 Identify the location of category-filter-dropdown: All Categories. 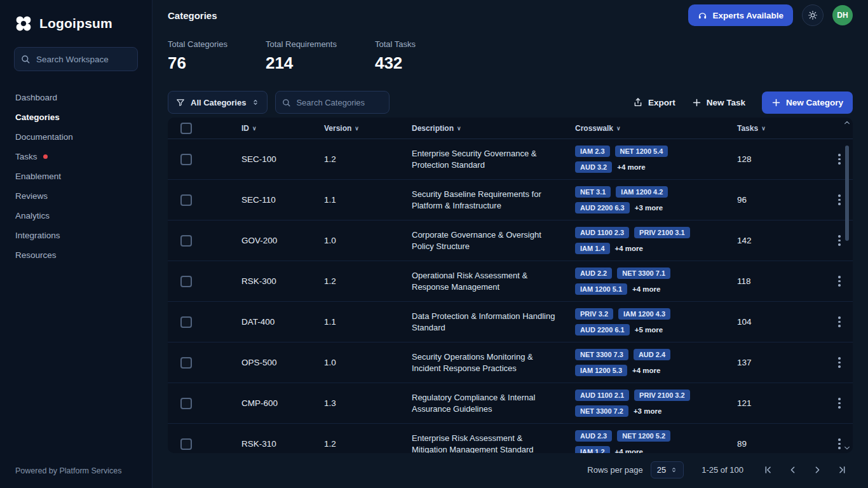
(217, 102).